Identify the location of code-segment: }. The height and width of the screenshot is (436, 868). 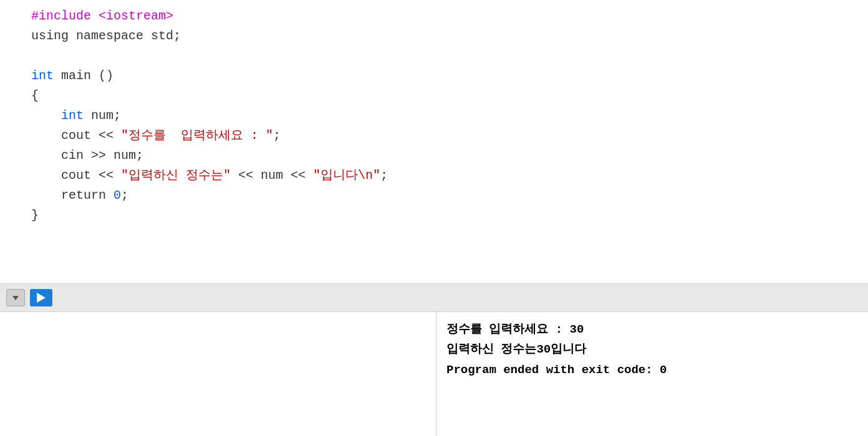
(35, 216).